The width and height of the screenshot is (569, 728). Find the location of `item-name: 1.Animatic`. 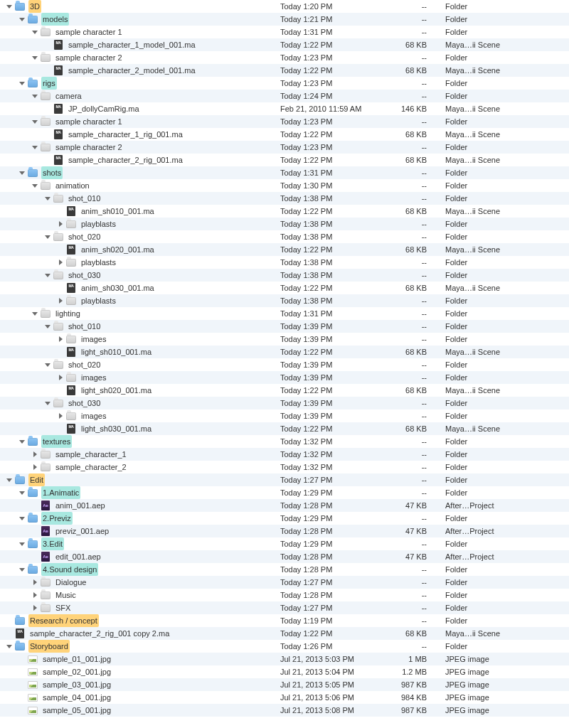

item-name: 1.Animatic is located at coordinates (61, 493).